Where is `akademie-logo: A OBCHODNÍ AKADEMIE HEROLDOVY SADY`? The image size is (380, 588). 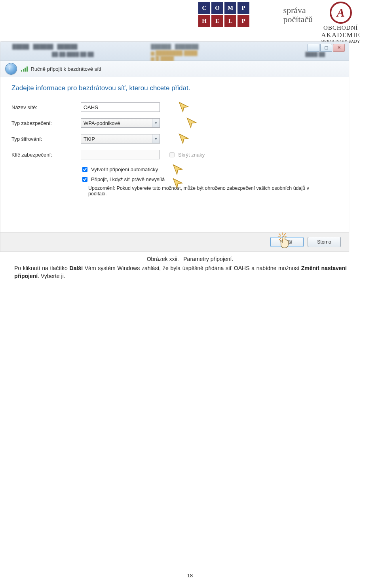
akademie-logo: A OBCHODNÍ AKADEMIE HEROLDOVY SADY is located at coordinates (340, 23).